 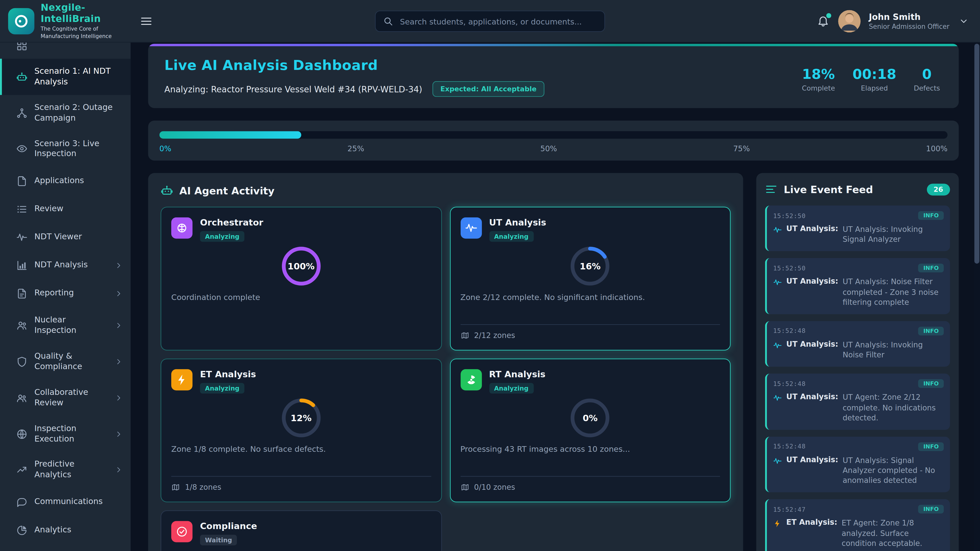 I want to click on chat-icon, so click(x=22, y=502).